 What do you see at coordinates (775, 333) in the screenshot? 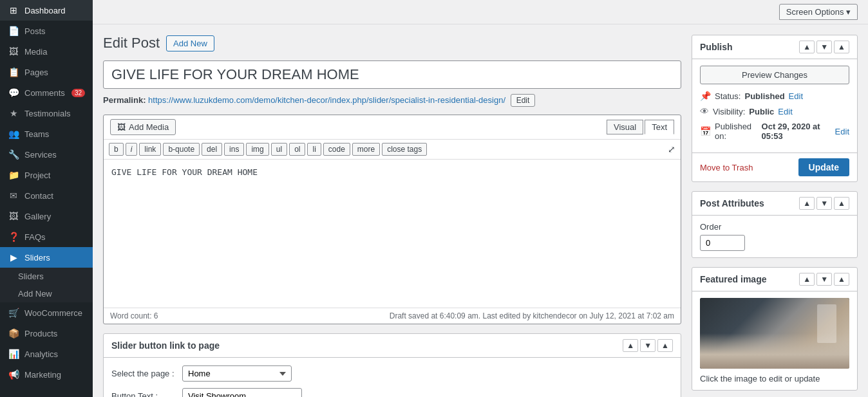
I see `featured-image-preview` at bounding box center [775, 333].